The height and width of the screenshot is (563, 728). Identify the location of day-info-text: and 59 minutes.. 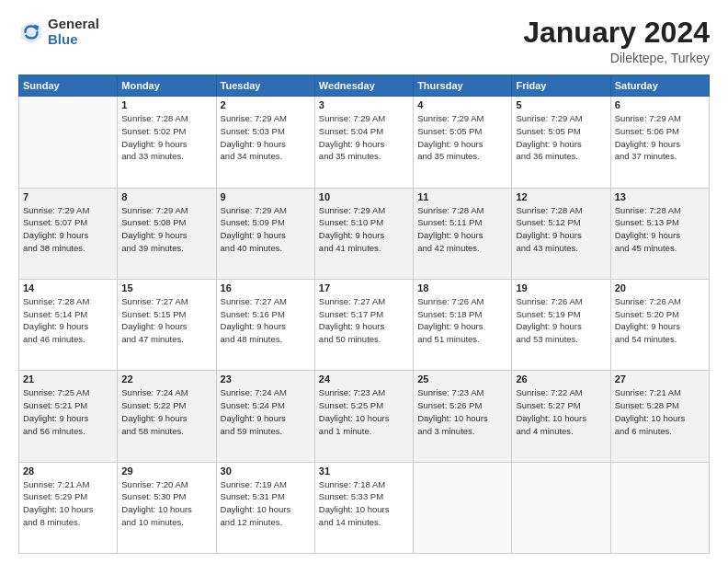
(266, 431).